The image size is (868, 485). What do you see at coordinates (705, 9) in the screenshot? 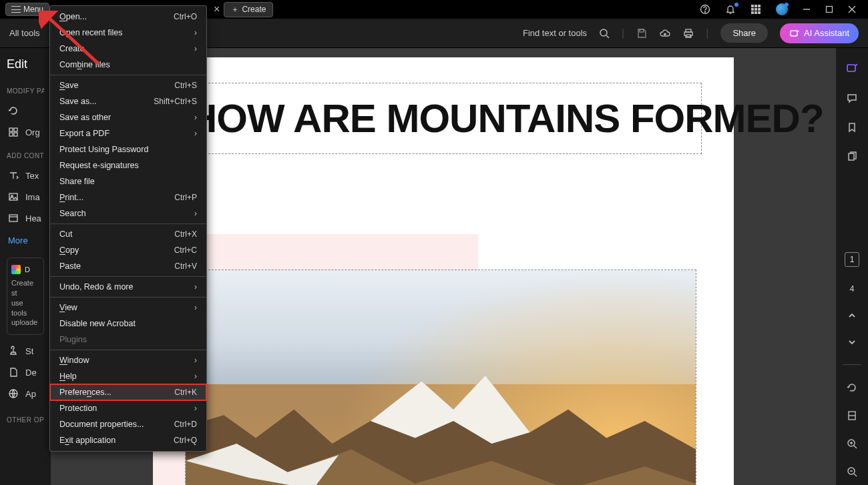
I see `help-icon` at bounding box center [705, 9].